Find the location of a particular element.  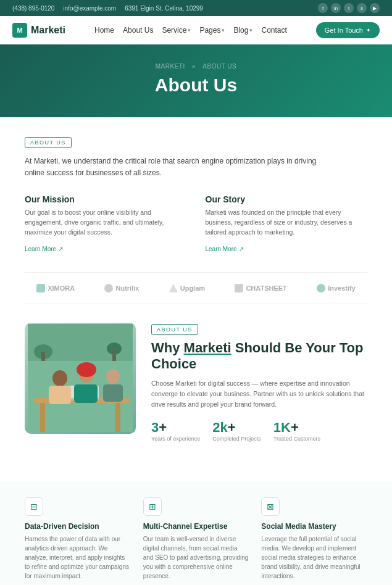

feature-multichannel: ⊞ Multi-Channel Expertise Our team is we… is located at coordinates (196, 541).